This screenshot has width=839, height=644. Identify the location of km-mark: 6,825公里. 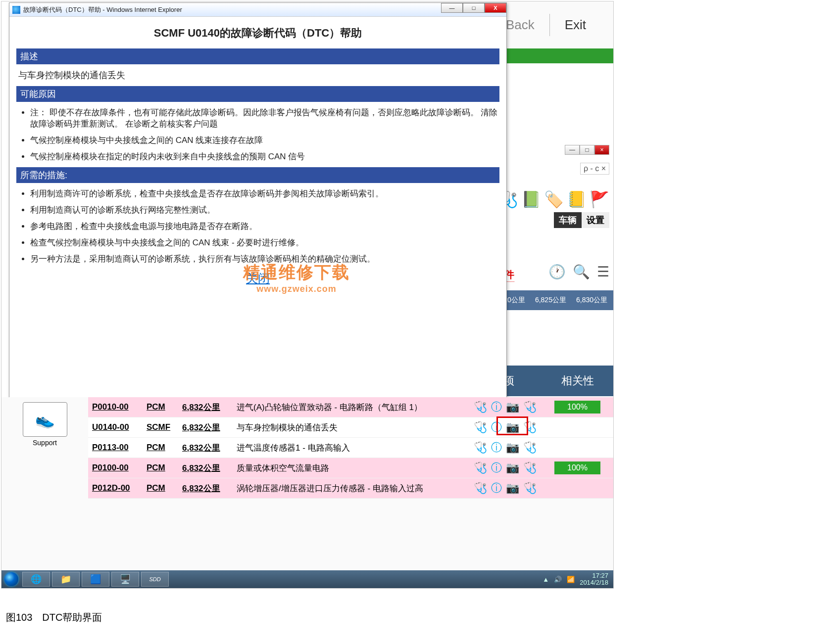
(550, 300).